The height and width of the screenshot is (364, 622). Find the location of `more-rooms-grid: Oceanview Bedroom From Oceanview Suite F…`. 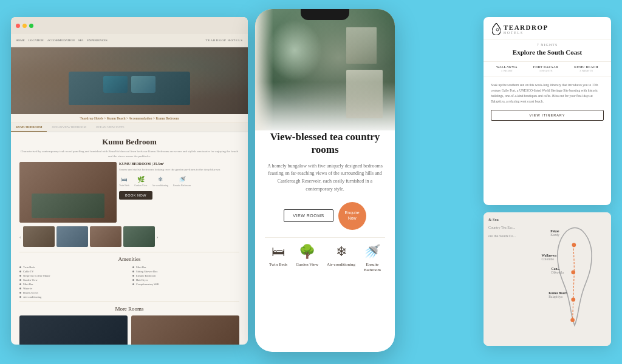

more-rooms-grid: Oceanview Bedroom From Oceanview Suite F… is located at coordinates (129, 330).